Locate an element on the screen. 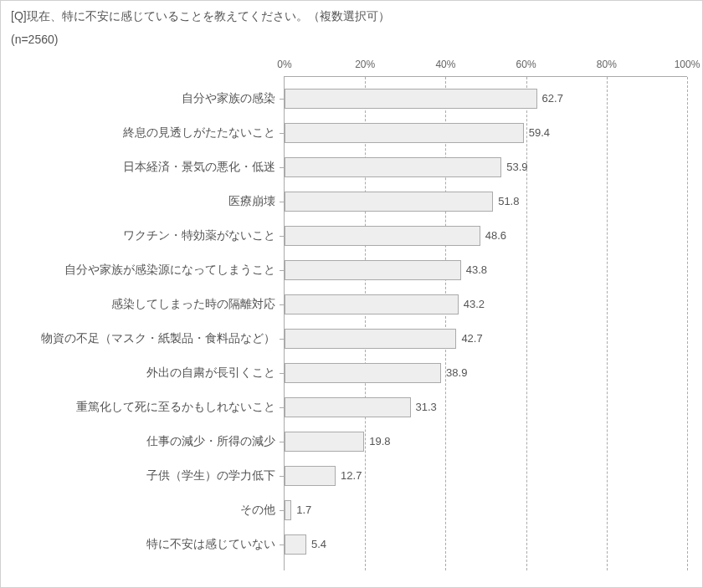 The image size is (703, 588). x-tick-label: 0% is located at coordinates (285, 64).